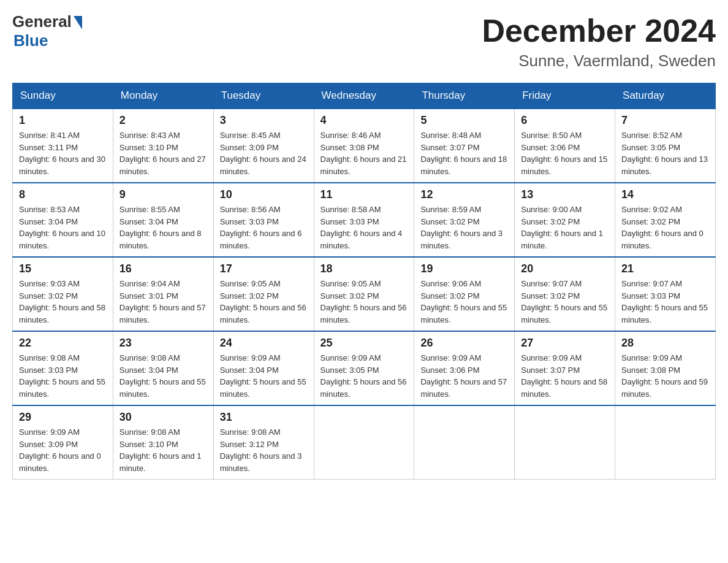 This screenshot has height=563, width=728. I want to click on day-number: 27, so click(565, 343).